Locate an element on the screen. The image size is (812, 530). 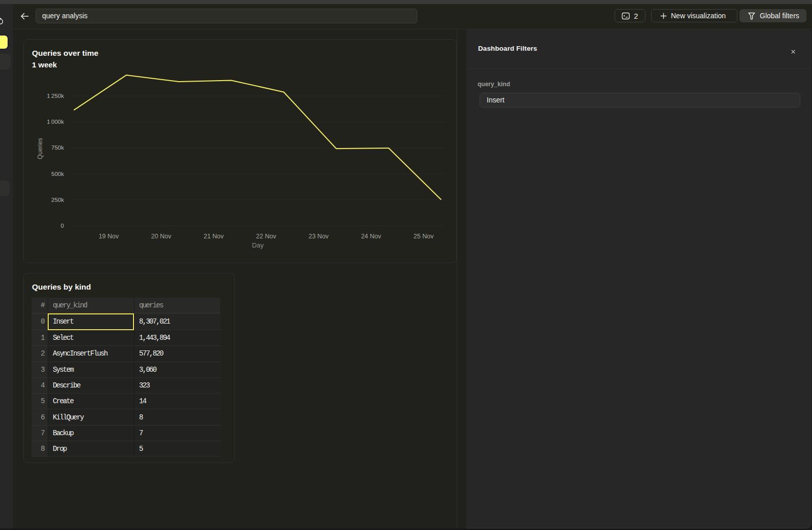
svg-text: Day is located at coordinates (258, 245).